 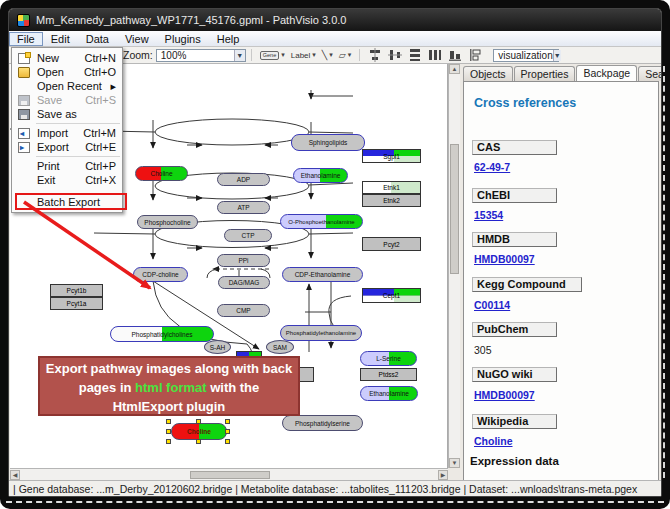 I want to click on tab-properties: Properties, so click(x=545, y=74).